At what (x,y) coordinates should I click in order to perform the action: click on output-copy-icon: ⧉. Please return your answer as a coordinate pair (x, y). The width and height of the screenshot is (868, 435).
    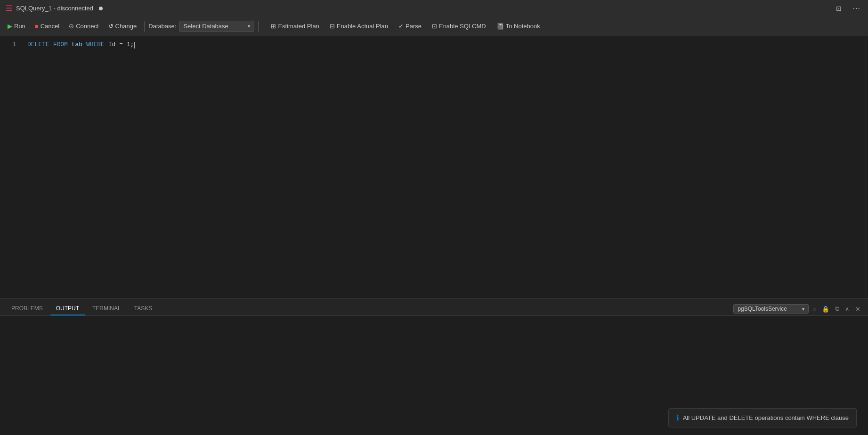
    Looking at the image, I should click on (837, 309).